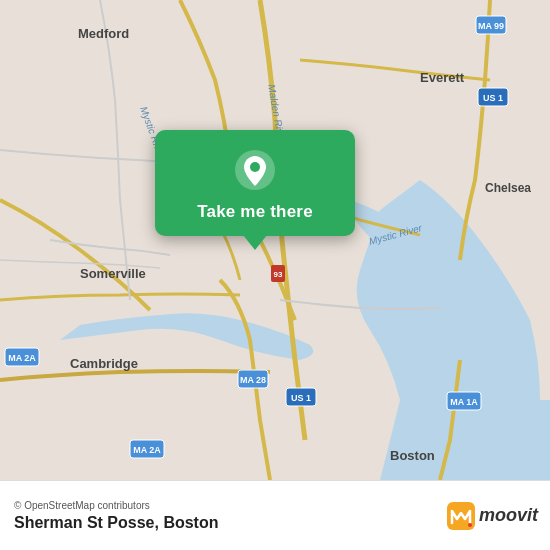 The image size is (550, 550). I want to click on bottom-bar: © OpenStreetMap contributors Sherman St …, so click(275, 515).